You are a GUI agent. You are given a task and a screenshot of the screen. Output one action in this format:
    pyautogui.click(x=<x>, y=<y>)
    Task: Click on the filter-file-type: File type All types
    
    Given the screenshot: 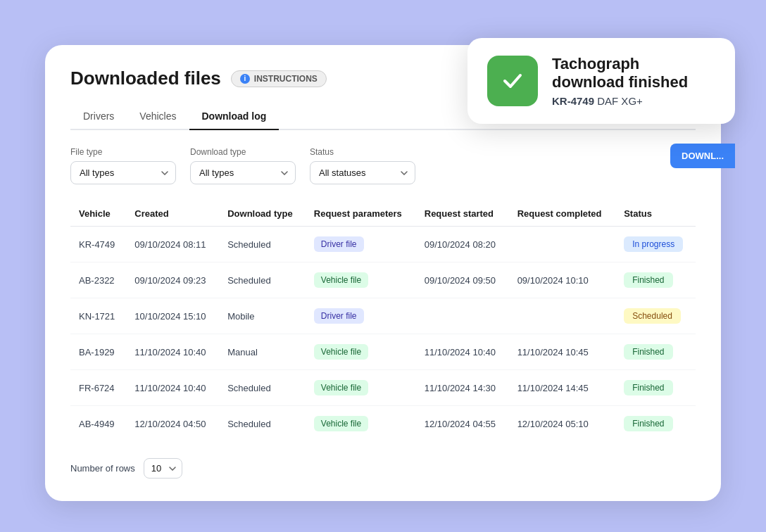 What is the action you would take?
    pyautogui.click(x=123, y=166)
    